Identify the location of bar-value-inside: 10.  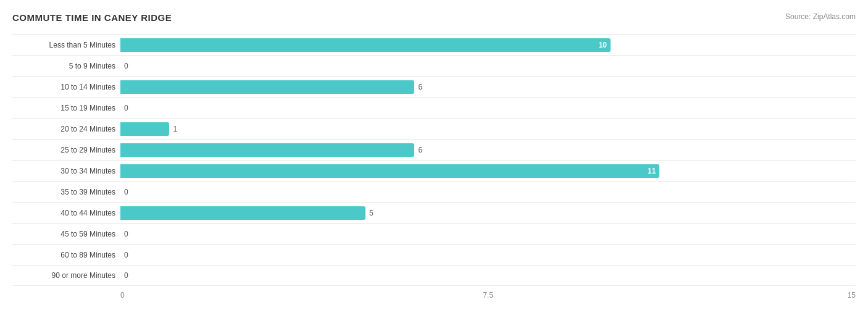
(603, 45).